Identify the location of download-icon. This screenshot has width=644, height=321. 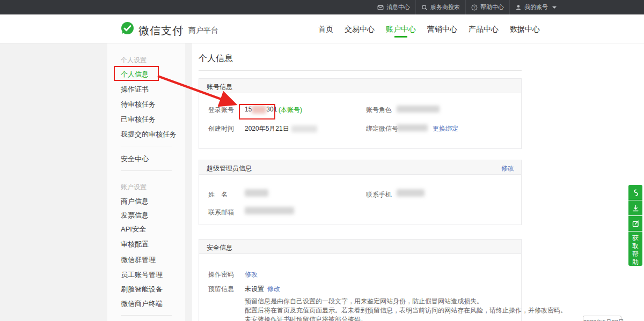
(635, 208).